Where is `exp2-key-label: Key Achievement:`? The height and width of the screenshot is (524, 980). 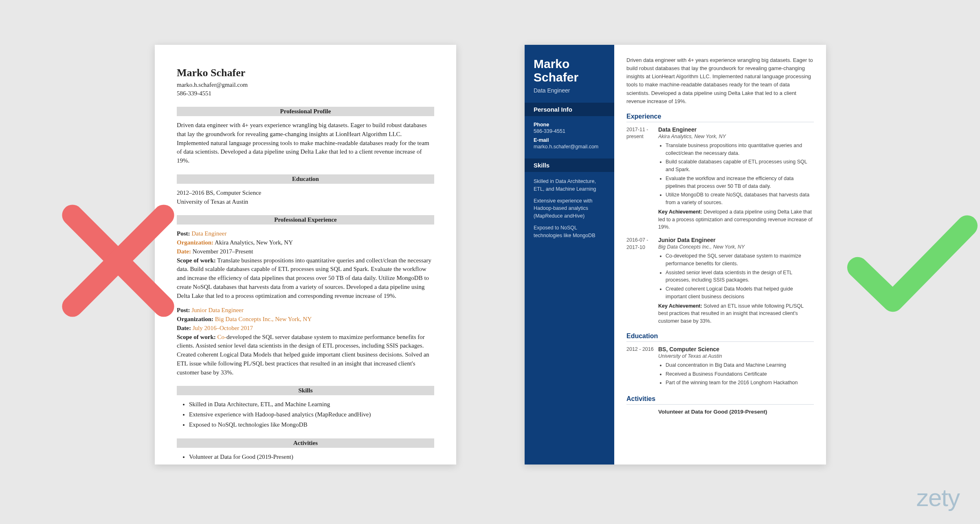 exp2-key-label: Key Achievement: is located at coordinates (680, 306).